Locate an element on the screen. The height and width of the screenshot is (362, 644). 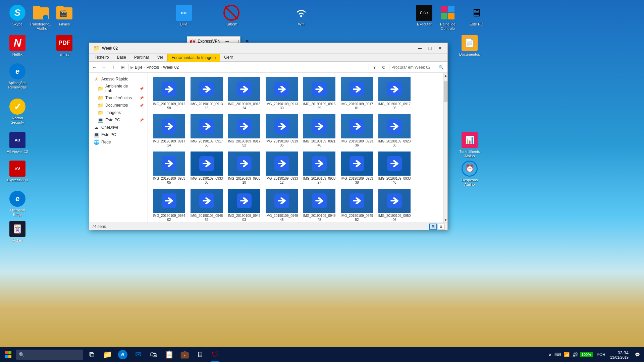
tab-ficheiro: Ficheiro is located at coordinates (102, 58).